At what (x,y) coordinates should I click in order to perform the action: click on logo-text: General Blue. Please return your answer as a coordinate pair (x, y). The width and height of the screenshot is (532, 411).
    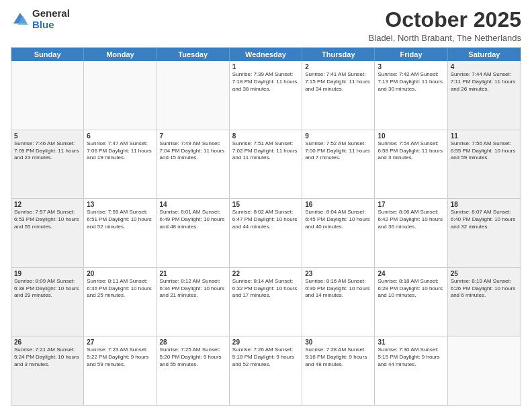
    Looking at the image, I should click on (51, 19).